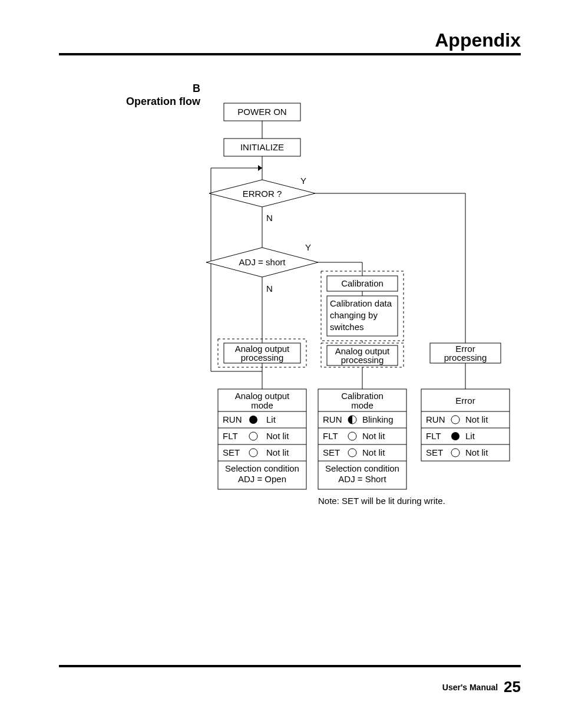  What do you see at coordinates (262, 468) in the screenshot?
I see `legend1-cond1: Selection condition` at bounding box center [262, 468].